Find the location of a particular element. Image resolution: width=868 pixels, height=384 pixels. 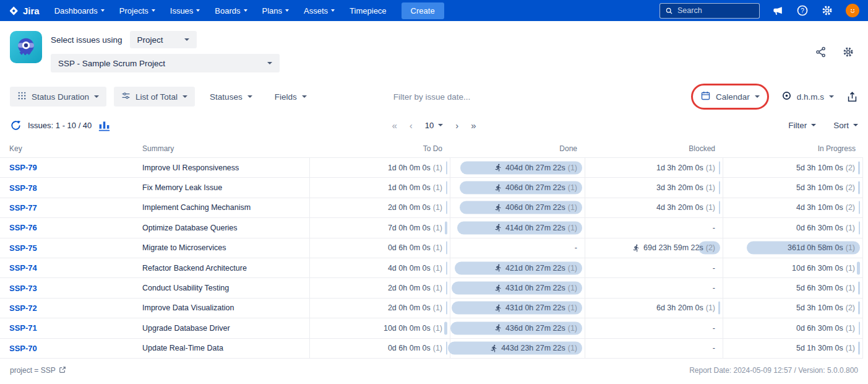

column-header-done: Done is located at coordinates (517, 149).